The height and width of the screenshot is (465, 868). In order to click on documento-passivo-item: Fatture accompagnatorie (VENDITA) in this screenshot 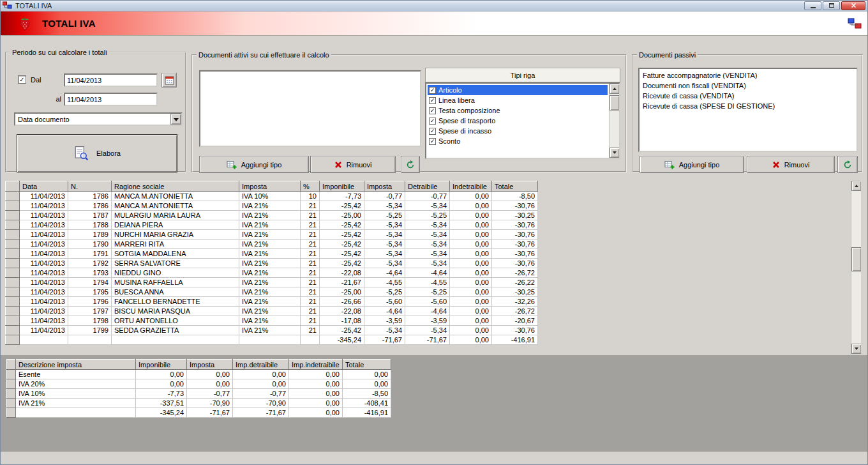, I will do `click(748, 75)`.